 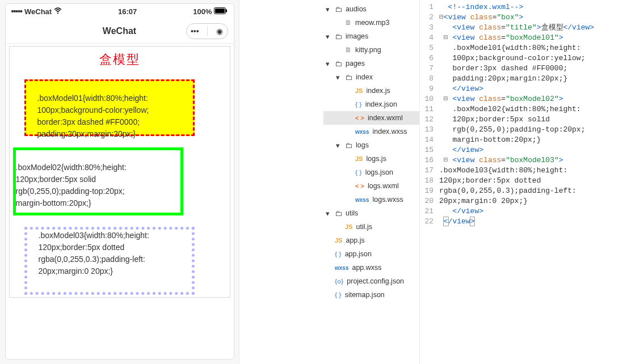 I want to click on nav-title: WeChat, so click(x=119, y=31).